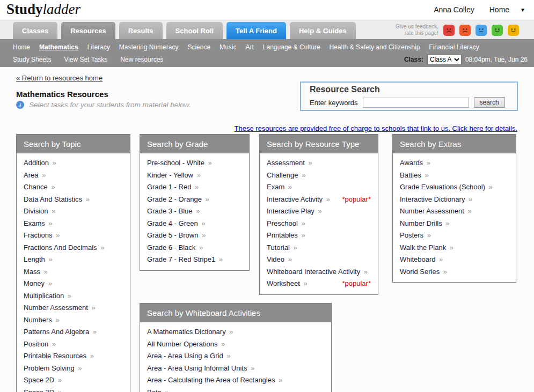 The image size is (534, 392). I want to click on resource-link: Space 3D », so click(43, 389).